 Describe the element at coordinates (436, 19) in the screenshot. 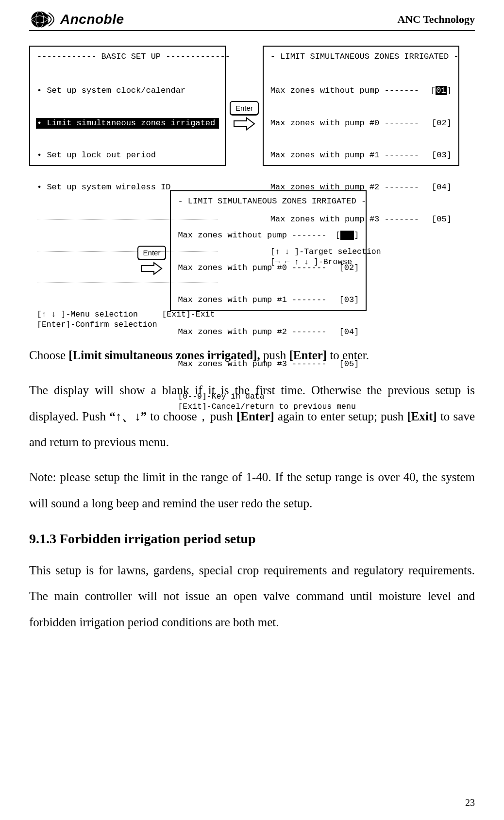

I see `company-name: ANC Technology` at that location.